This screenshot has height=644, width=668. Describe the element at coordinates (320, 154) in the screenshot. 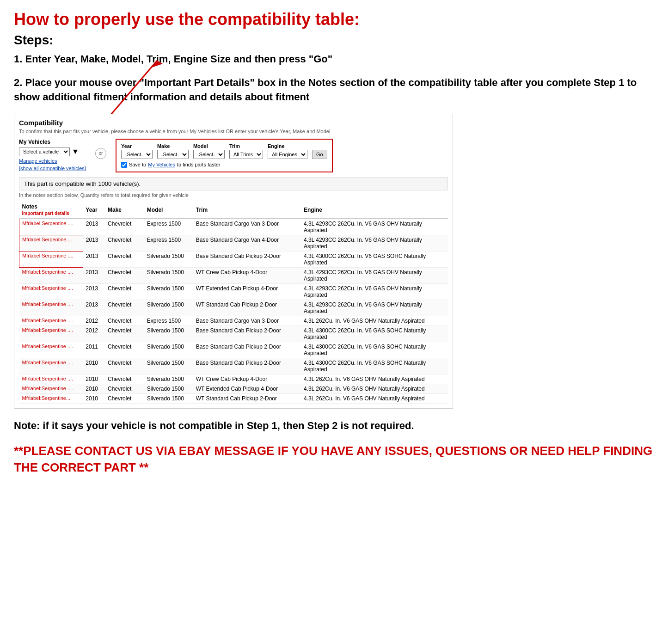

I see `go-button: Go` at that location.